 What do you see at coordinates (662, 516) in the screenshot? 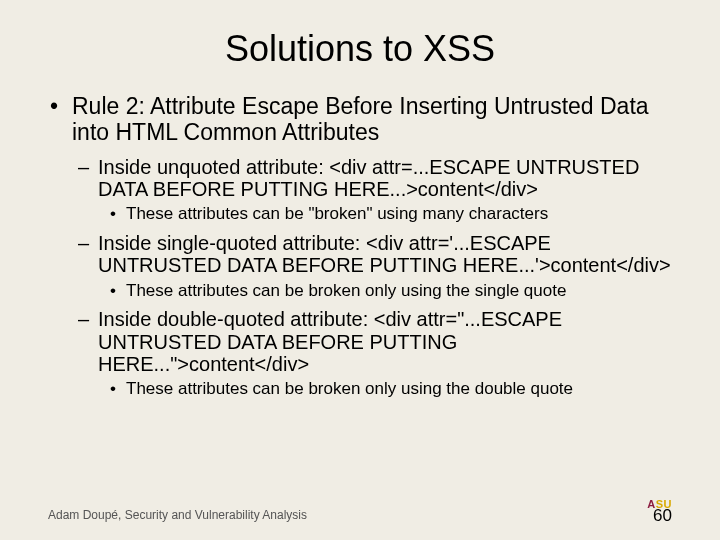
I see `page-number: 60` at bounding box center [662, 516].